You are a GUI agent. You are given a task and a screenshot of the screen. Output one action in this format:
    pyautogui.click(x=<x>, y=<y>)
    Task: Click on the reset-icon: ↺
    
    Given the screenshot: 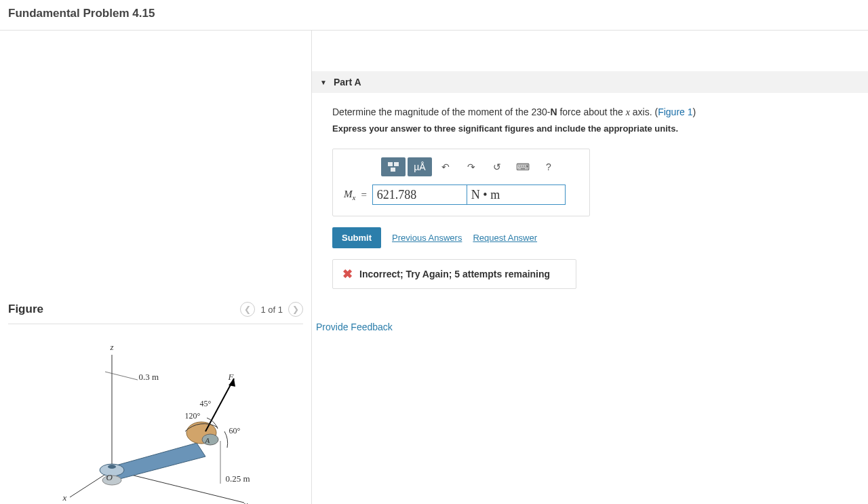 What is the action you would take?
    pyautogui.click(x=497, y=167)
    